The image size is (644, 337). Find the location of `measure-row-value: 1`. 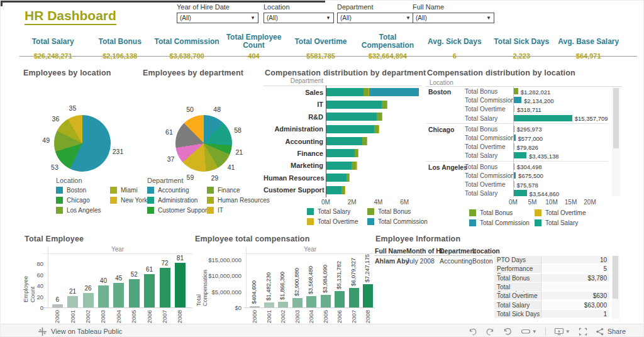

measure-row-value: 1 is located at coordinates (575, 314).